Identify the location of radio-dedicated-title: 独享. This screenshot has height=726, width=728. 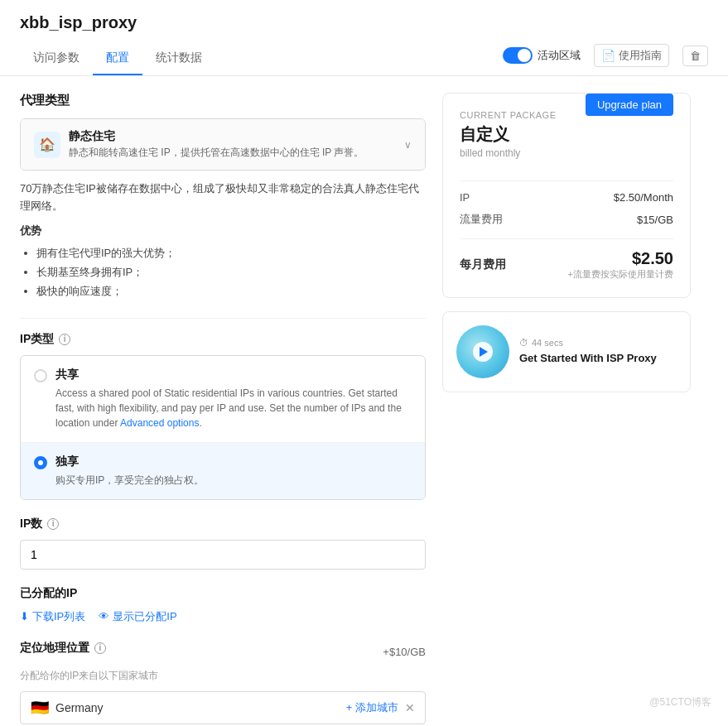
(234, 462).